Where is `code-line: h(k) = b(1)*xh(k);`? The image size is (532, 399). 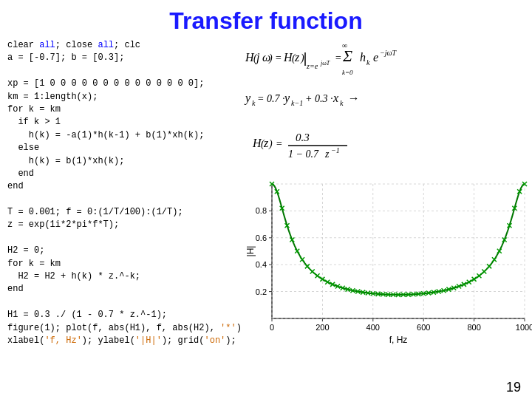 code-line: h(k) = b(1)*xh(k); is located at coordinates (122, 161).